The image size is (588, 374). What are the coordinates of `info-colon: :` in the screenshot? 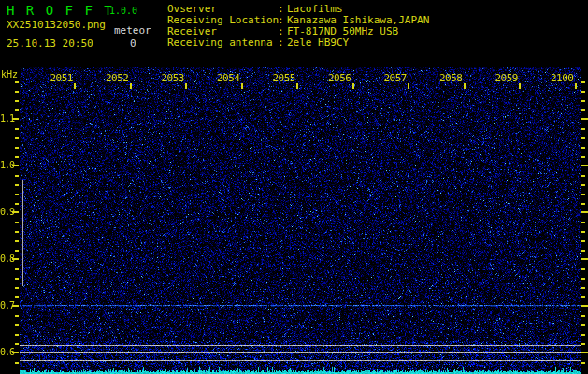 It's located at (282, 43).